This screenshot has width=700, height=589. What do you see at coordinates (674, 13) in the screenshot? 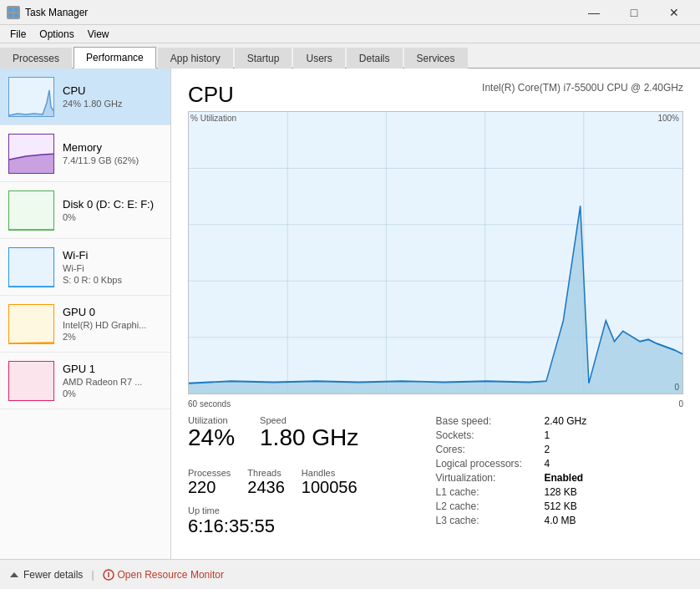
I see `close-button: ✕` at bounding box center [674, 13].